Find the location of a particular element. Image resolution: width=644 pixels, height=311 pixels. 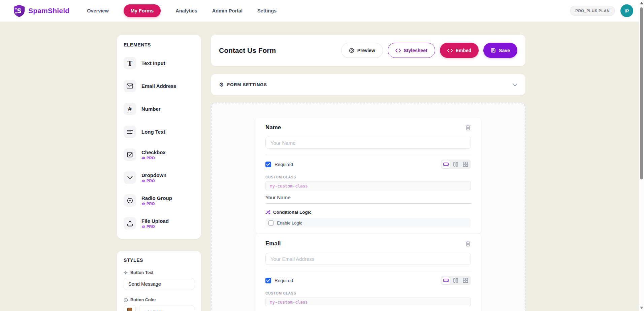

save-button: Save is located at coordinates (501, 50).